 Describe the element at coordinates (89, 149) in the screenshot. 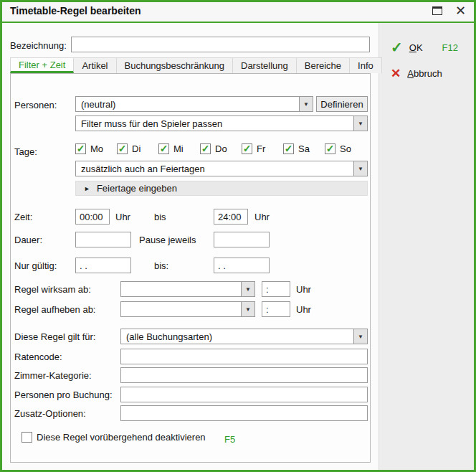

I see `day-checkbox-mo: ✓ Mo` at that location.